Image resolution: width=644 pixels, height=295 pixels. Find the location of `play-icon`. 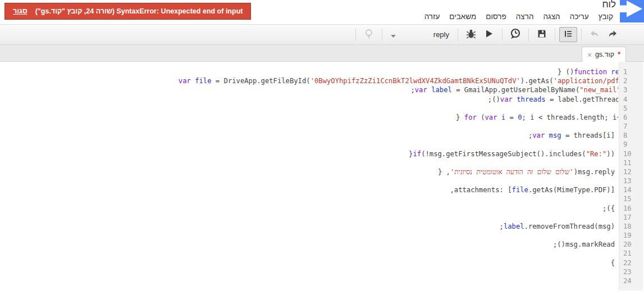

play-icon is located at coordinates (489, 35).